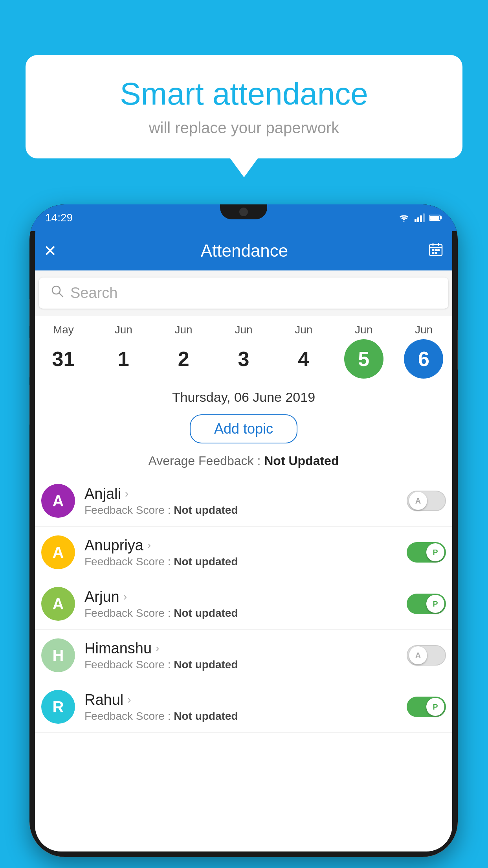 This screenshot has width=488, height=868. I want to click on student-name-row: Anupriya›, so click(246, 546).